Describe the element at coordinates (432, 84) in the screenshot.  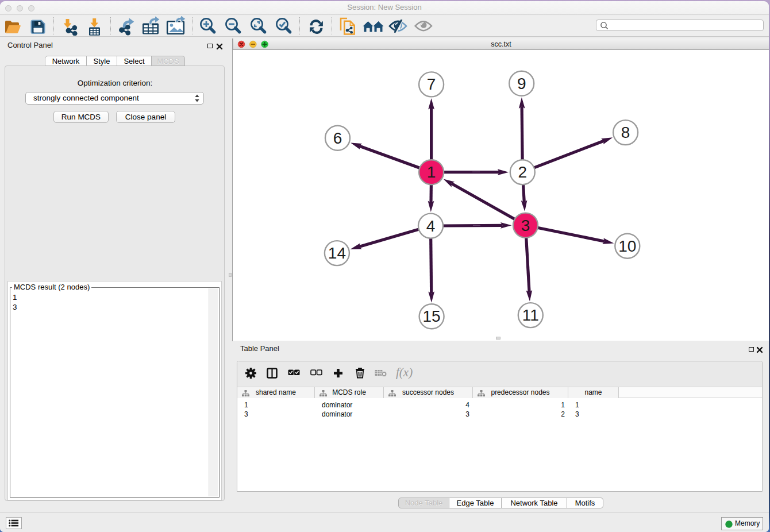
I see `svg-text: 7` at that location.